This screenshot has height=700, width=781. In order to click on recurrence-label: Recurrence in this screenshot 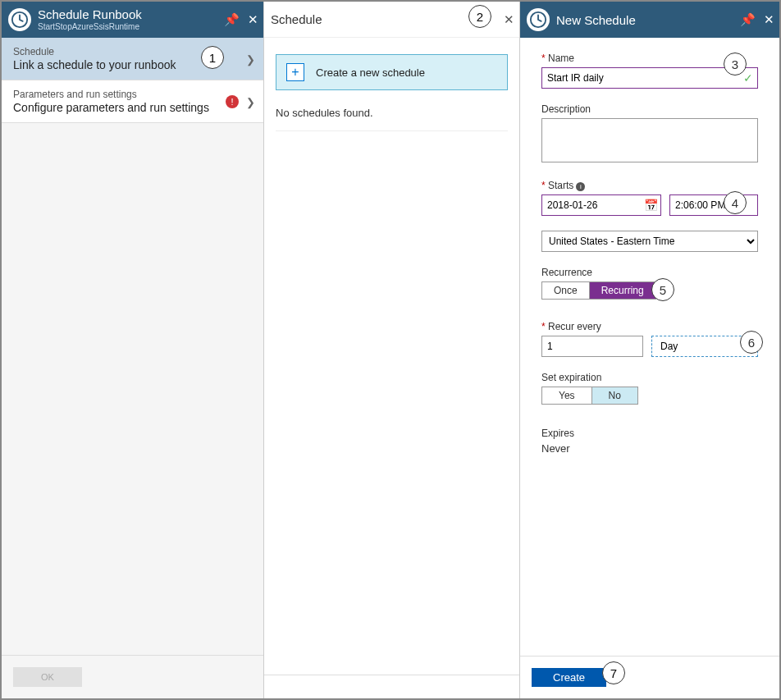, I will do `click(650, 272)`.